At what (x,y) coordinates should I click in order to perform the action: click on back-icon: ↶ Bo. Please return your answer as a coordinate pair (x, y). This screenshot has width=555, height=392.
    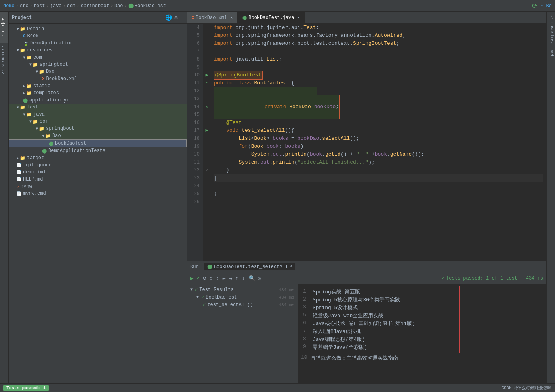
    Looking at the image, I should click on (546, 6).